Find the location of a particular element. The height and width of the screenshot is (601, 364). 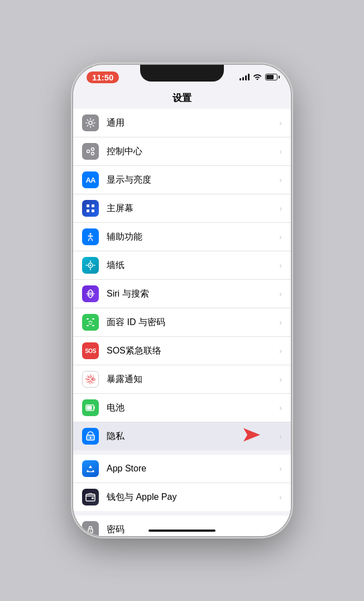

settings-item-battery: 电池 › is located at coordinates (182, 408).